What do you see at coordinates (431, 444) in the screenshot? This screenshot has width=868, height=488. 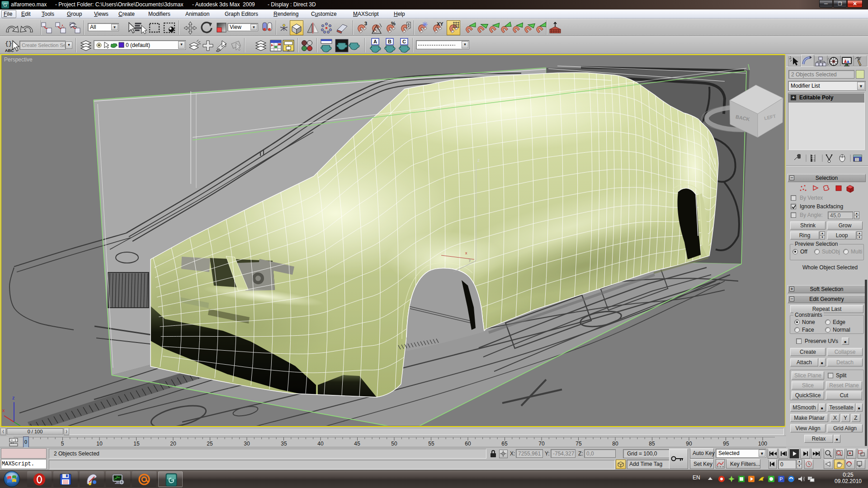 I see `svg-text: 55` at bounding box center [431, 444].